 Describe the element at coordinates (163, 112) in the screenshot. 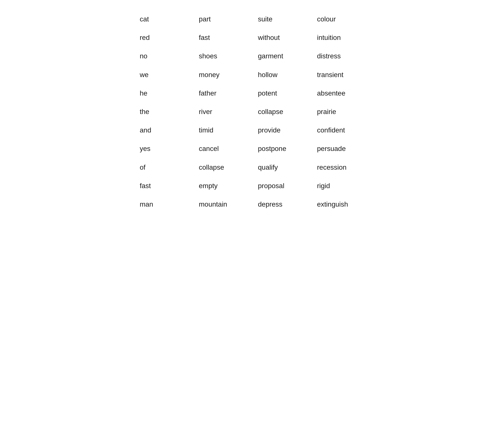

I see `word-cell: the` at that location.